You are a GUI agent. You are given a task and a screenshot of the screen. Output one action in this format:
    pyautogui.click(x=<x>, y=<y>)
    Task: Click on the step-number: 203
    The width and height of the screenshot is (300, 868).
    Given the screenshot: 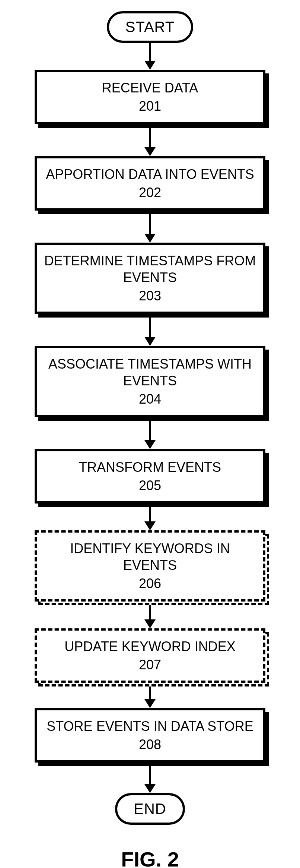 What is the action you would take?
    pyautogui.click(x=150, y=296)
    